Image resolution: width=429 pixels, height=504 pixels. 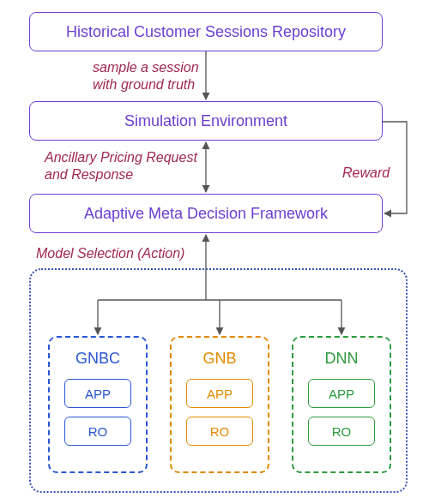 What do you see at coordinates (341, 405) in the screenshot?
I see `model-dnn: DNN APP RO` at bounding box center [341, 405].